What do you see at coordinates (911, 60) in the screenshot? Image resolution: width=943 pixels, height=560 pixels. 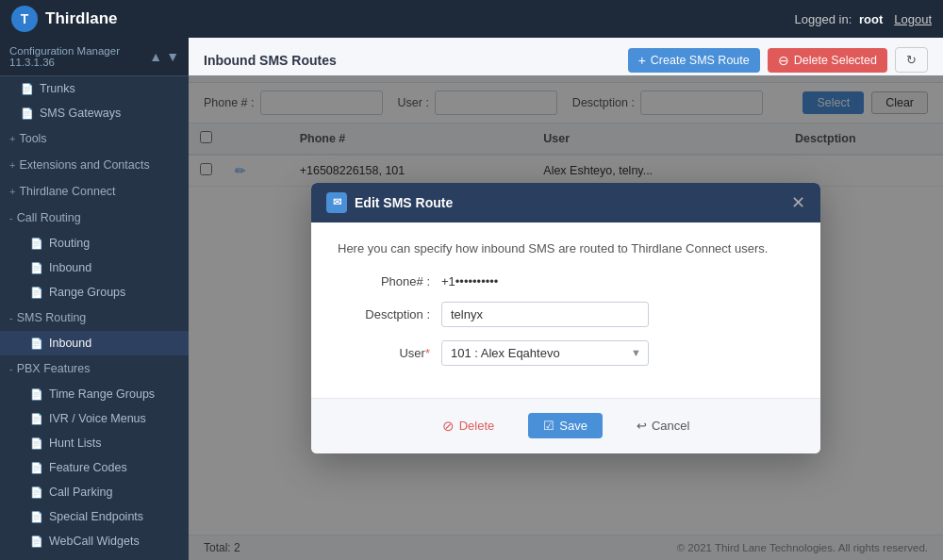 I see `refresh-icon: ↻` at bounding box center [911, 60].